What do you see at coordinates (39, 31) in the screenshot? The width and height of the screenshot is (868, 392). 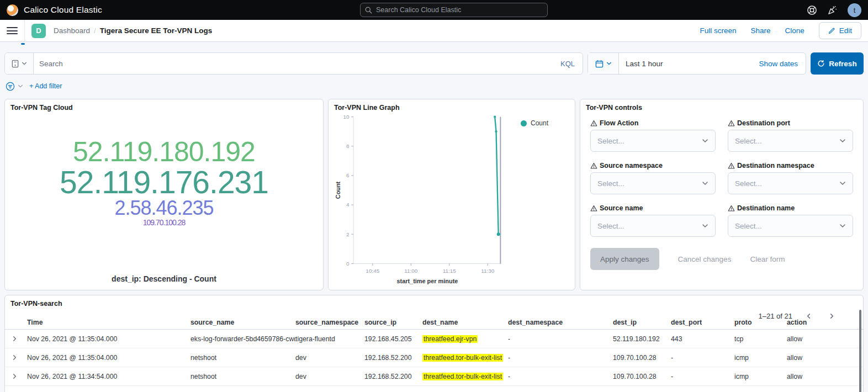 I see `space-badge: D` at bounding box center [39, 31].